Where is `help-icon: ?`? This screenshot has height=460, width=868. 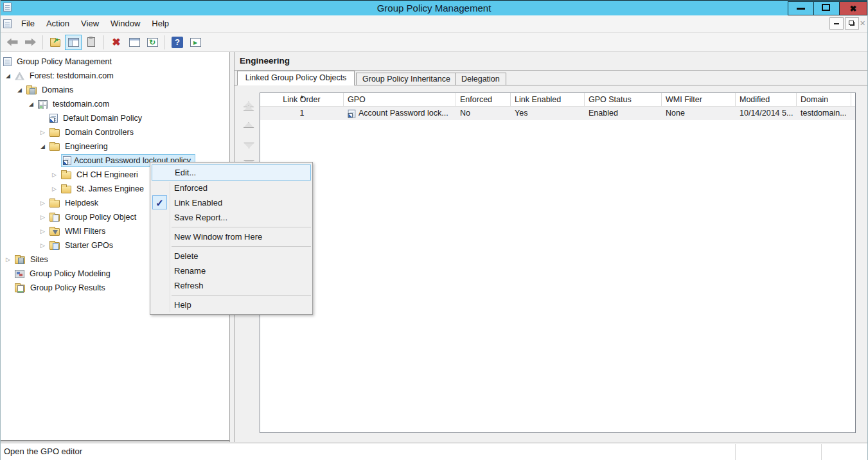 help-icon: ? is located at coordinates (177, 42).